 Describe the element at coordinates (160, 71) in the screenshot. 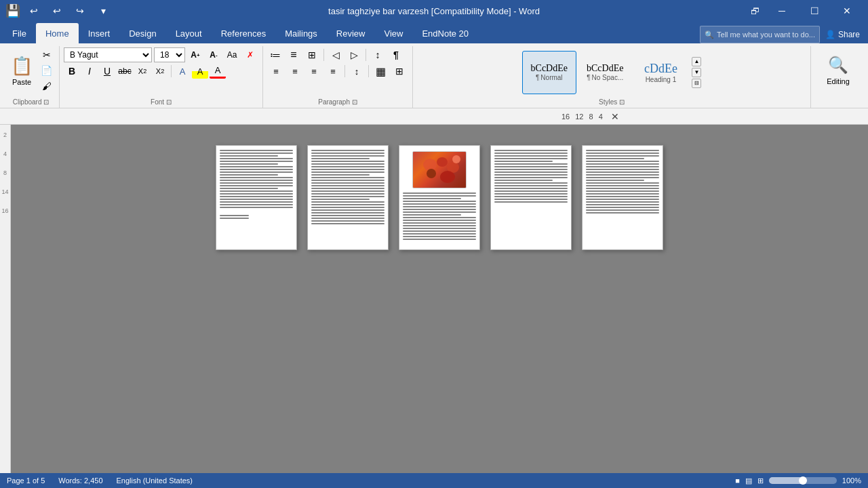

I see `superscript-button: X2` at that location.